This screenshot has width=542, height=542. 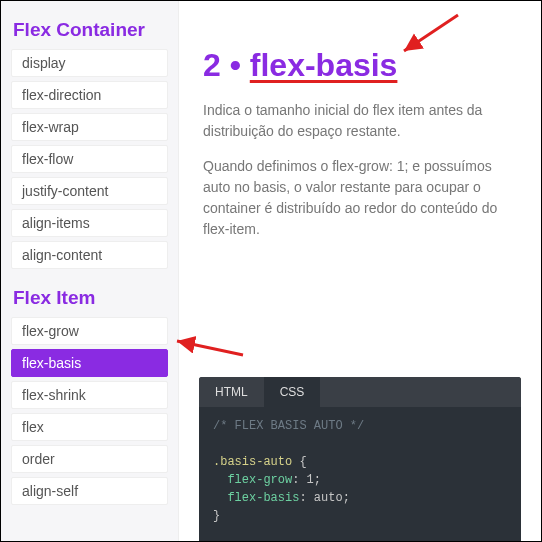 I want to click on sidebar-section-title-container: Flex Container, so click(x=90, y=30).